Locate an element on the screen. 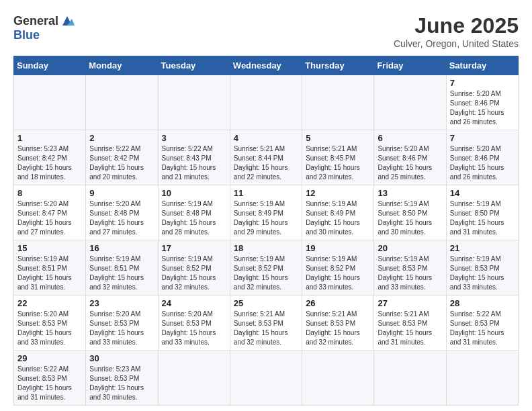  daylight-minutes: and 18 minutes. is located at coordinates (50, 177).